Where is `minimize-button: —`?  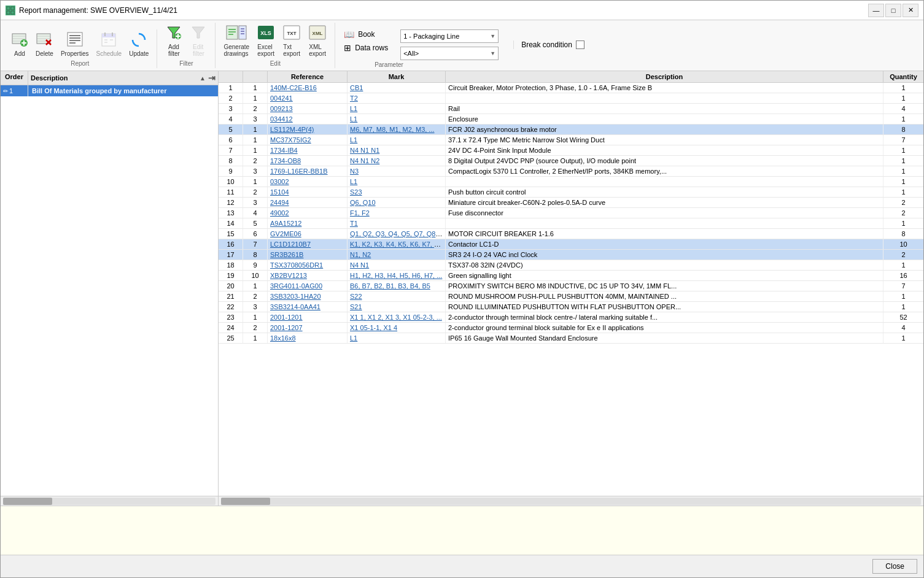
minimize-button: — is located at coordinates (876, 10).